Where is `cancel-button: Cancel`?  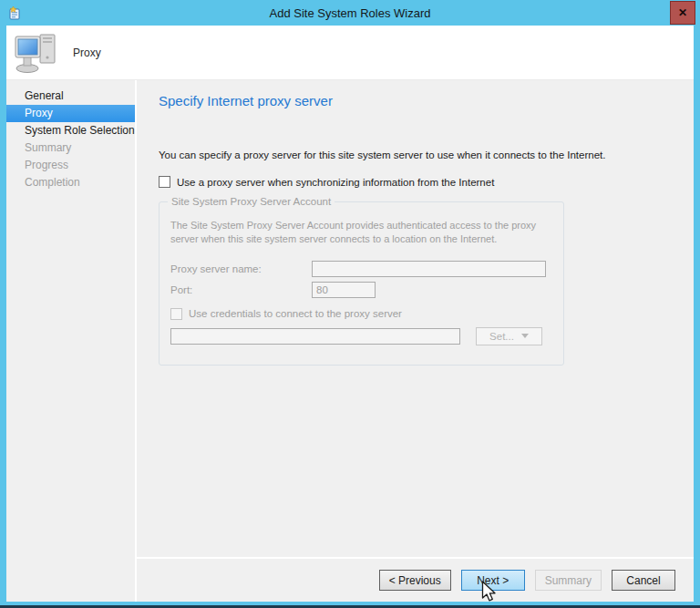
cancel-button: Cancel is located at coordinates (643, 580).